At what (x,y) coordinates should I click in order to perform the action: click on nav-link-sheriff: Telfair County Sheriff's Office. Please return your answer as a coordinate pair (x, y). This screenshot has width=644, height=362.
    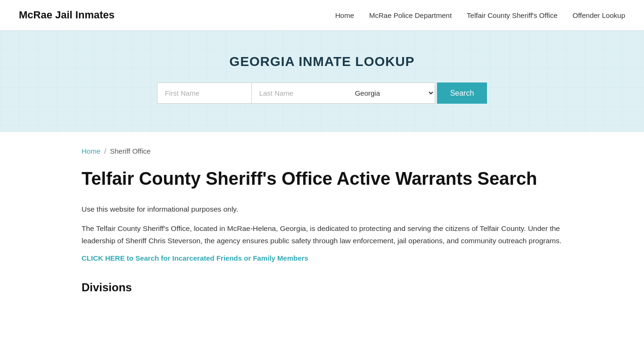
    Looking at the image, I should click on (512, 15).